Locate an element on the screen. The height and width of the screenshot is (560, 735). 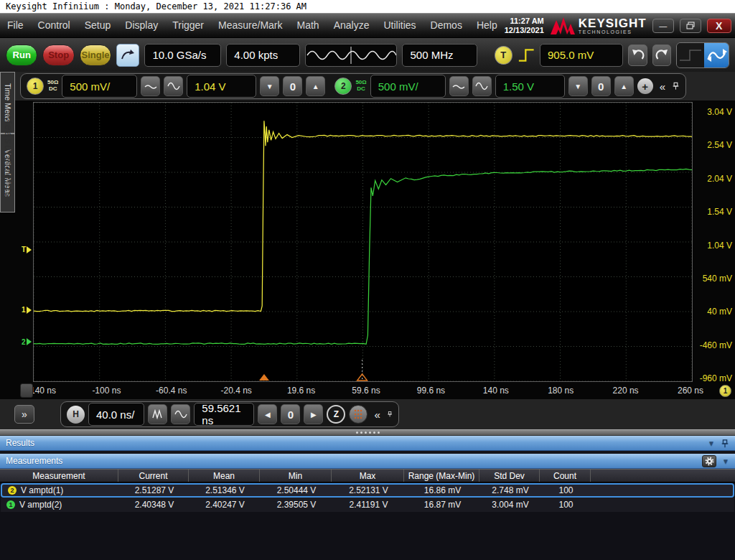
keysight-logo: KEYSIGHT TECHNOLOGIES is located at coordinates (599, 26).